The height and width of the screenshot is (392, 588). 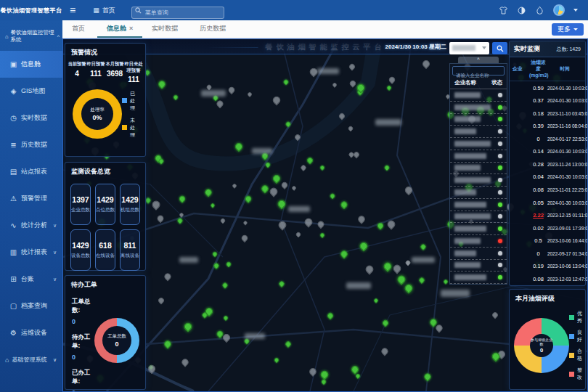 What do you see at coordinates (478, 60) in the screenshot?
I see `list-collapse-handle: ^` at bounding box center [478, 60].